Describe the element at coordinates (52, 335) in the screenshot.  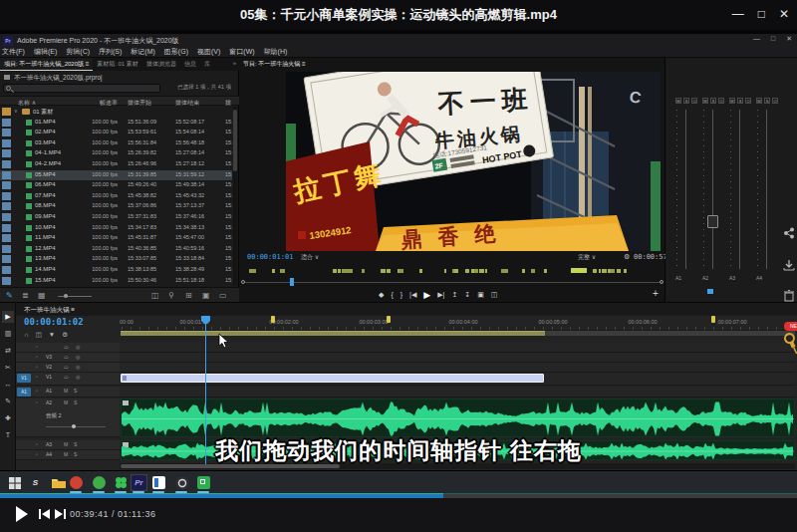
I see `add-marker-icon: ▼` at that location.